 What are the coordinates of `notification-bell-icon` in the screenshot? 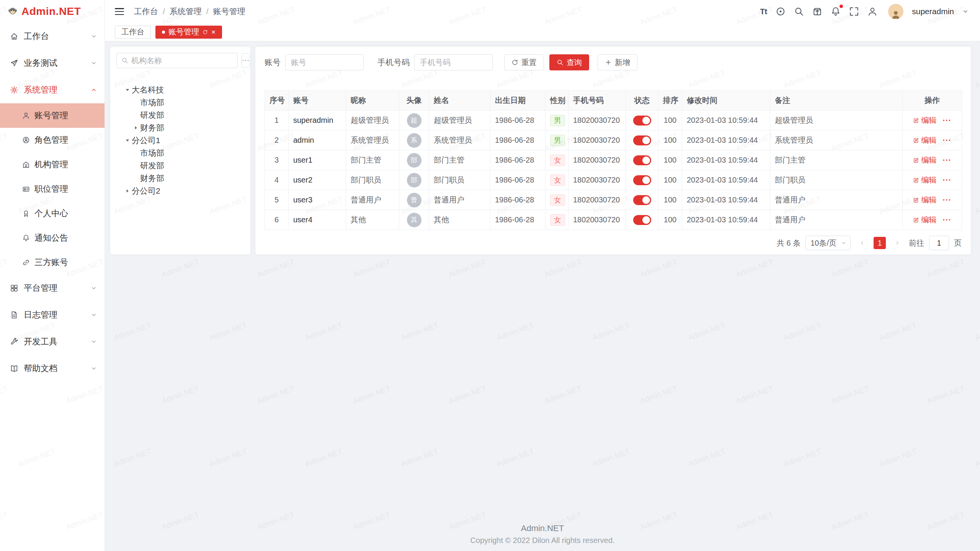 It's located at (836, 11).